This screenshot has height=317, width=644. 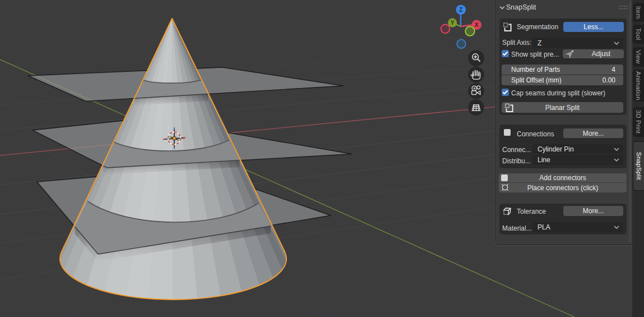 What do you see at coordinates (476, 25) in the screenshot?
I see `svg-text: X` at bounding box center [476, 25].